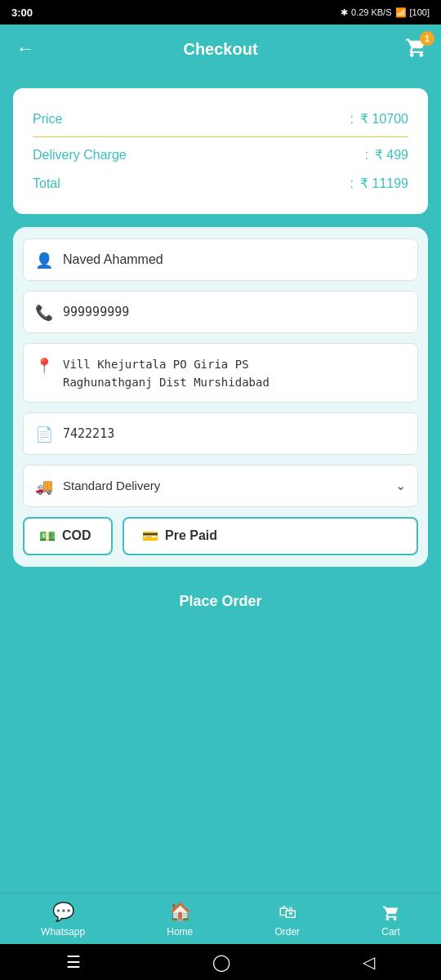 Image resolution: width=441 pixels, height=980 pixels. What do you see at coordinates (385, 13) in the screenshot?
I see `status-icons: ✱ 0.29 KB/S 📶 [100]` at bounding box center [385, 13].